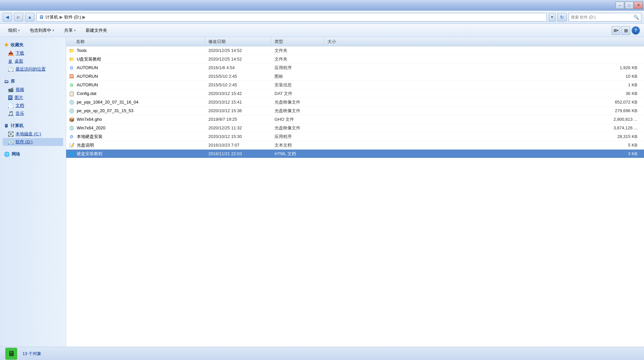 The height and width of the screenshot is (360, 644). What do you see at coordinates (355, 145) in the screenshot?
I see `table-row: 📝 光盘说明 2016/10/23 7:07 文本文档 5 KB` at bounding box center [355, 145].